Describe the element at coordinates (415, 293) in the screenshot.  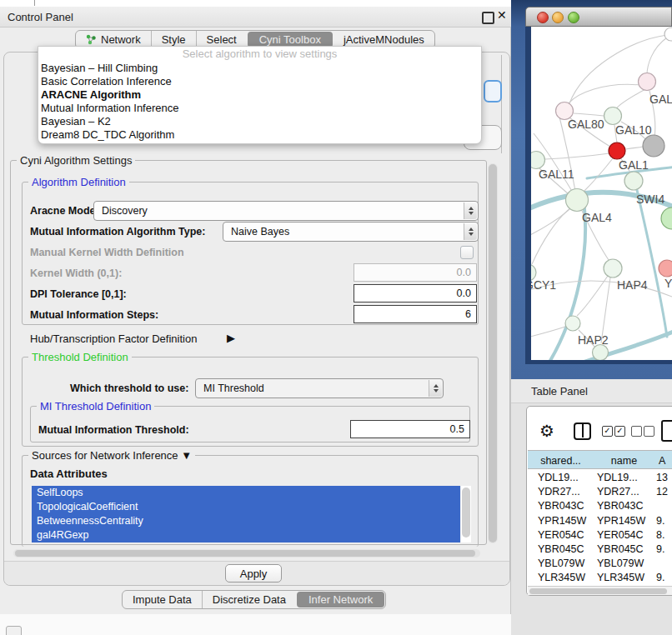
I see `dpi-tolerance-input` at that location.